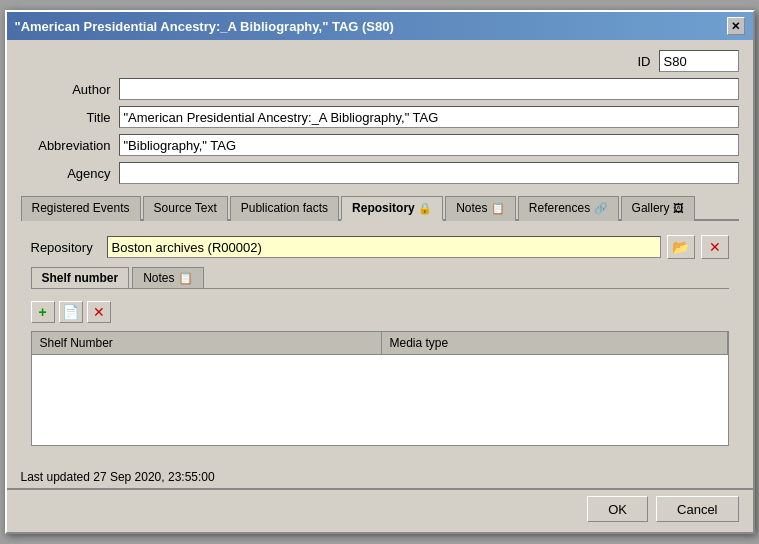 The image size is (759, 544). What do you see at coordinates (601, 208) in the screenshot?
I see `references-link-icon: 🔗` at bounding box center [601, 208].